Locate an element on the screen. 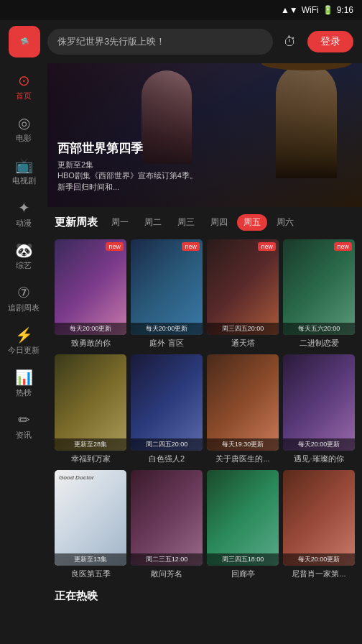 This screenshot has height=644, width=362. anime-icon: ✦ is located at coordinates (24, 208).